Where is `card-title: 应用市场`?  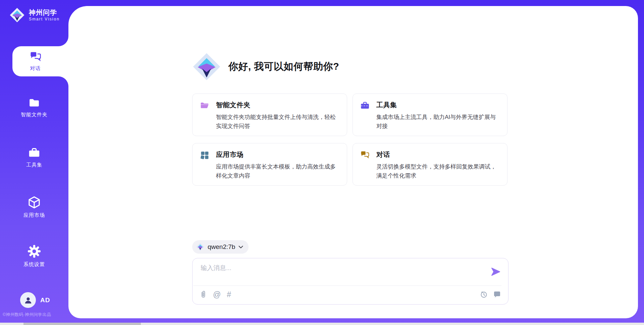 card-title: 应用市场 is located at coordinates (278, 155).